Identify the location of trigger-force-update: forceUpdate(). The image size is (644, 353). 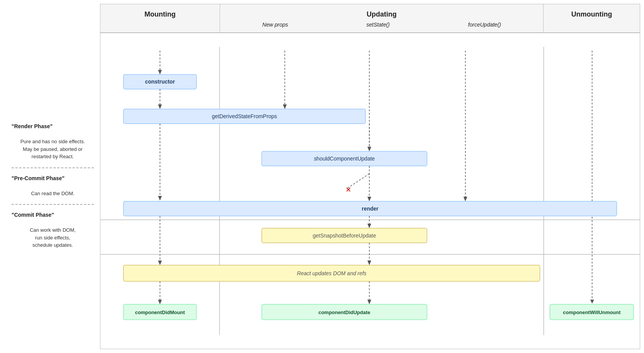
(485, 25).